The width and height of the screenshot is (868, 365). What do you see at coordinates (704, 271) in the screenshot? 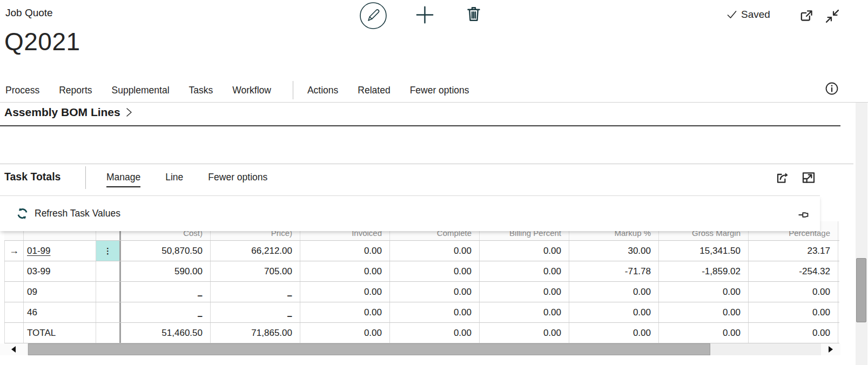
I see `value-cell: -1,859.02` at bounding box center [704, 271].